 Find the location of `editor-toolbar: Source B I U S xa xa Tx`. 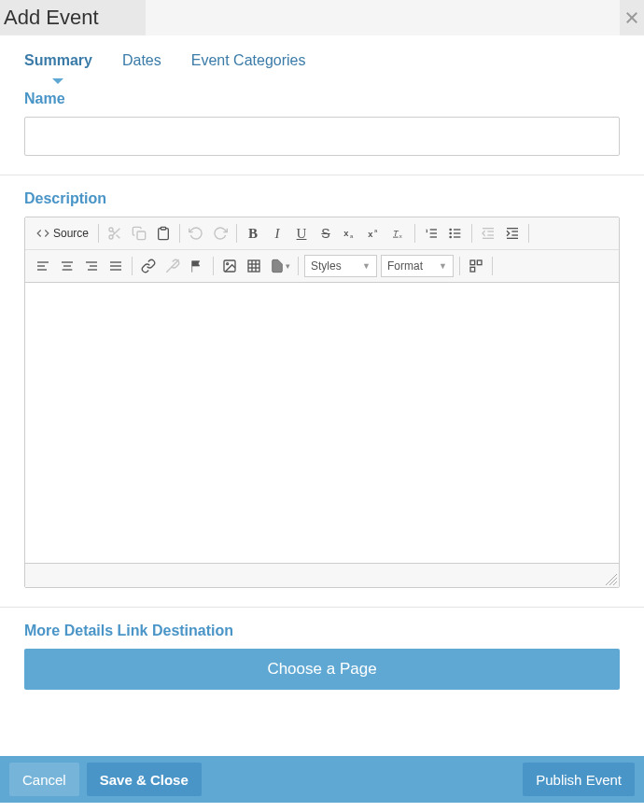

editor-toolbar: Source B I U S xa xa Tx is located at coordinates (322, 250).